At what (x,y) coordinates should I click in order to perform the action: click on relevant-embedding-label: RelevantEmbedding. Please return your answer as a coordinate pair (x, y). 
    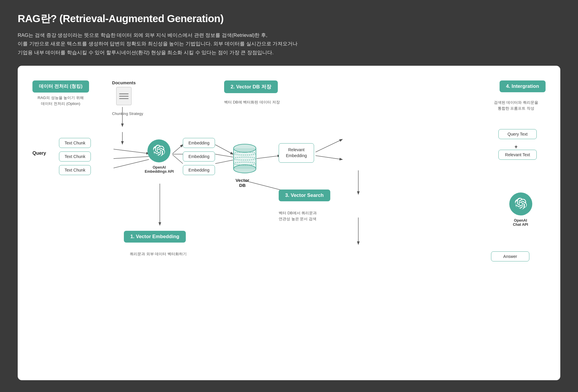
    Looking at the image, I should click on (296, 153).